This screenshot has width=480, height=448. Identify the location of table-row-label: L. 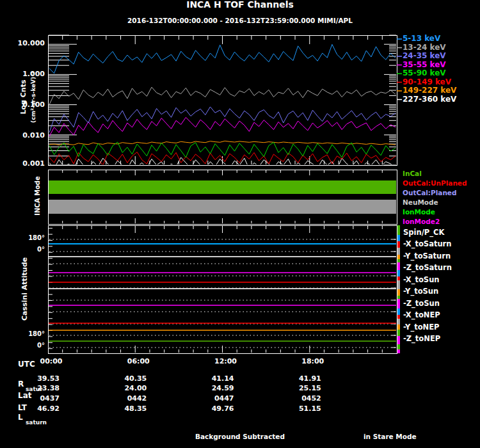
(20, 417).